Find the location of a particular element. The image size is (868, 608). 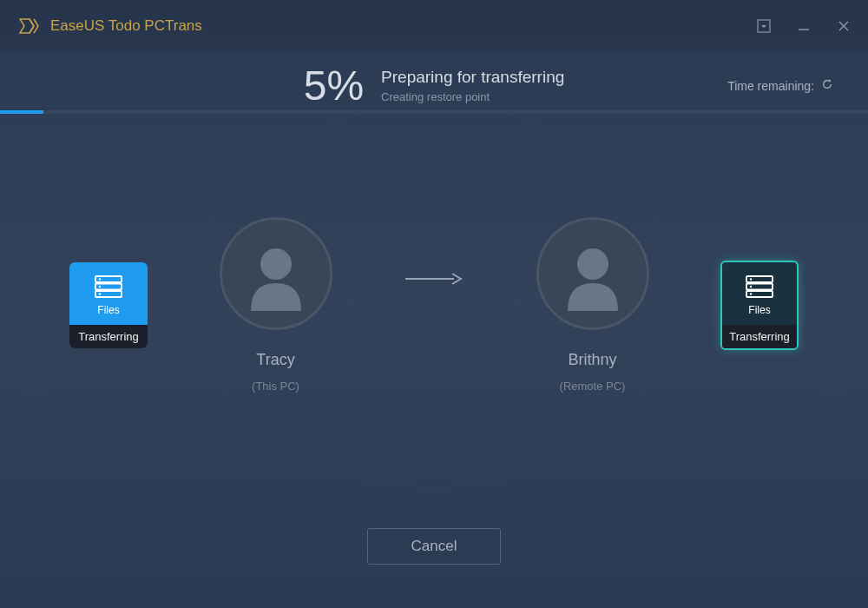

status-center: 5% Preparing for transferring Creating r… is located at coordinates (434, 85).